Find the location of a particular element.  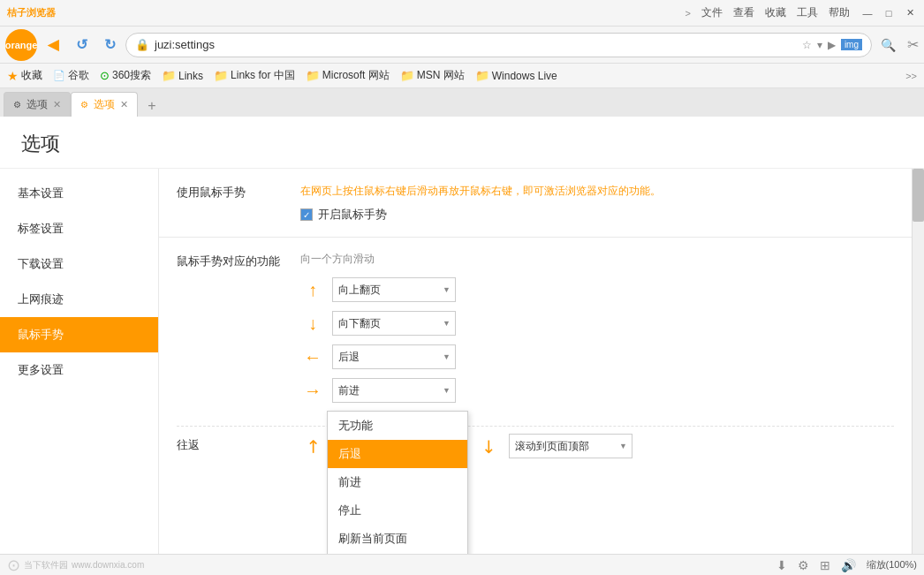

close-button: ✕ is located at coordinates (910, 13).